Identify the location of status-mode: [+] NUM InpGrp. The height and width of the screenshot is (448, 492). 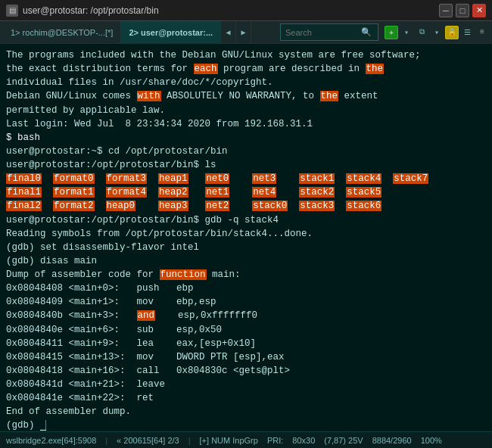
(229, 440).